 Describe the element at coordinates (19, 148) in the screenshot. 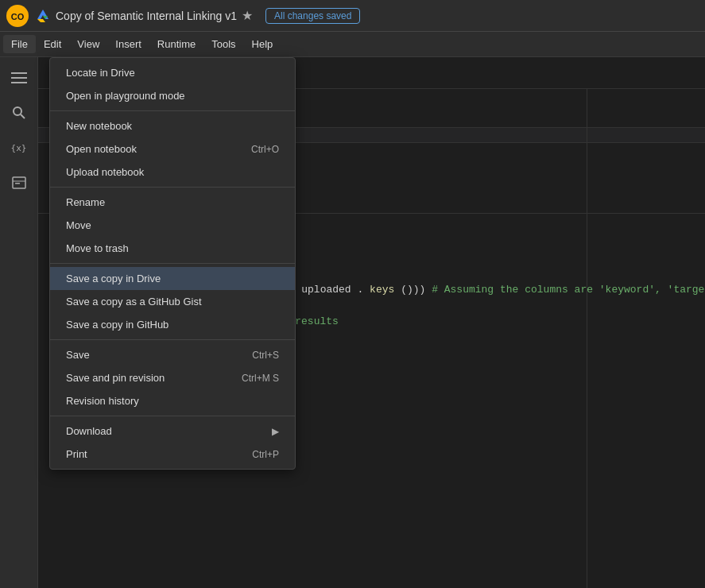

I see `sidebar-variables-icon: {x}` at that location.